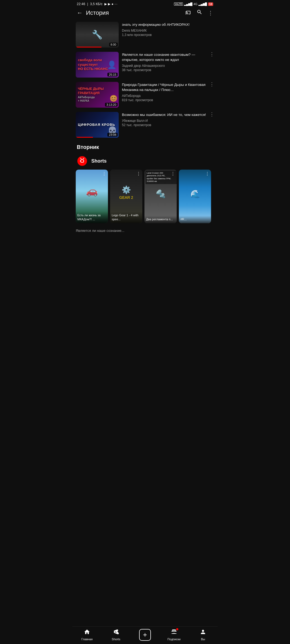 This screenshot has width=290, height=644. What do you see at coordinates (195, 196) in the screenshot?
I see `short-thumbnail-4: 🌊` at bounding box center [195, 196].